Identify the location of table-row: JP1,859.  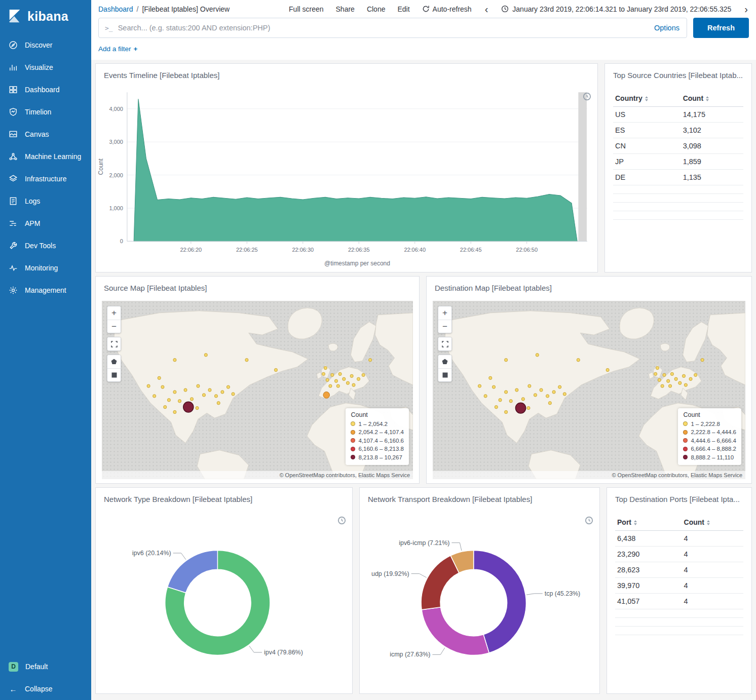
(678, 162).